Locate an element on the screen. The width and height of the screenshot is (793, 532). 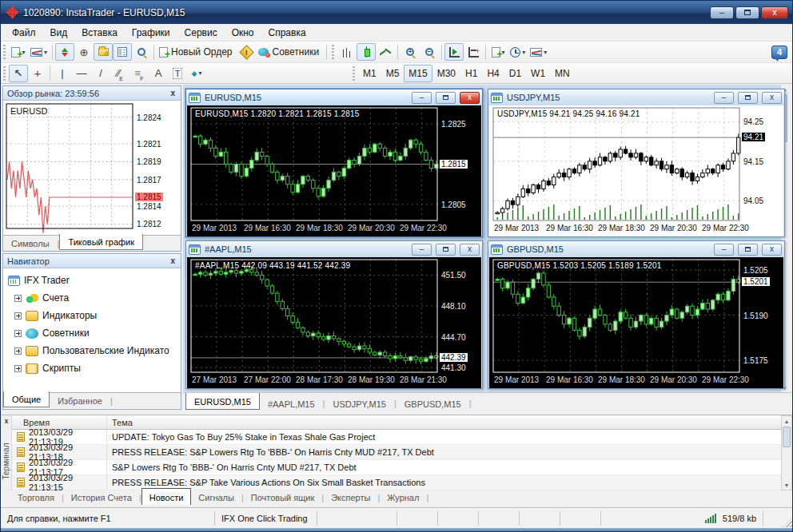
terminal-tab-5: Эксперты is located at coordinates (350, 498).